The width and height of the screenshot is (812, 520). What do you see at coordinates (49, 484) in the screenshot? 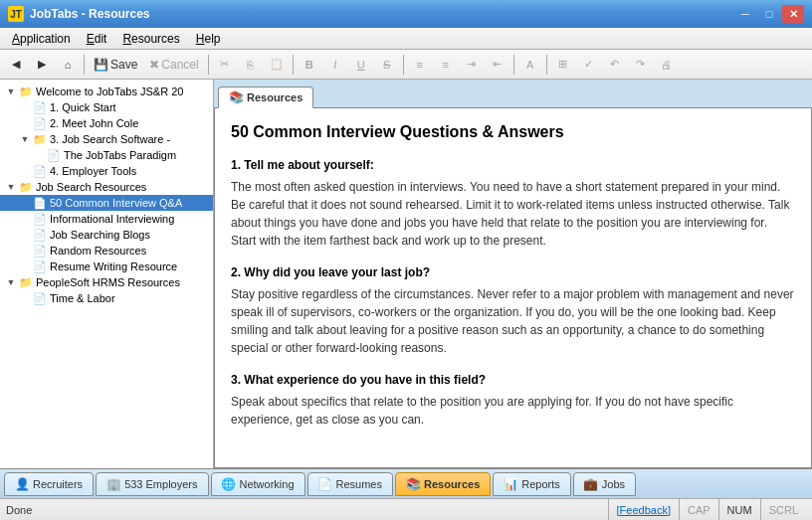
I see `tab-recruiters: 👤 Recruiters` at bounding box center [49, 484].